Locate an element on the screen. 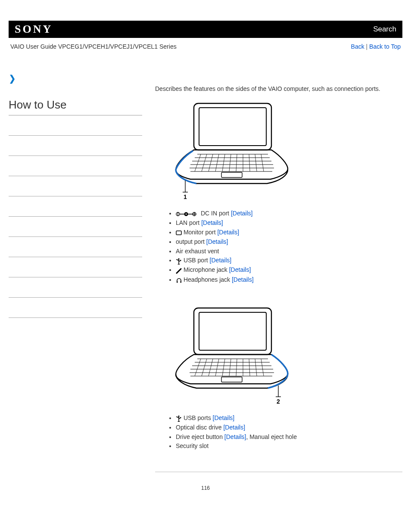  search-link: Search is located at coordinates (385, 29).